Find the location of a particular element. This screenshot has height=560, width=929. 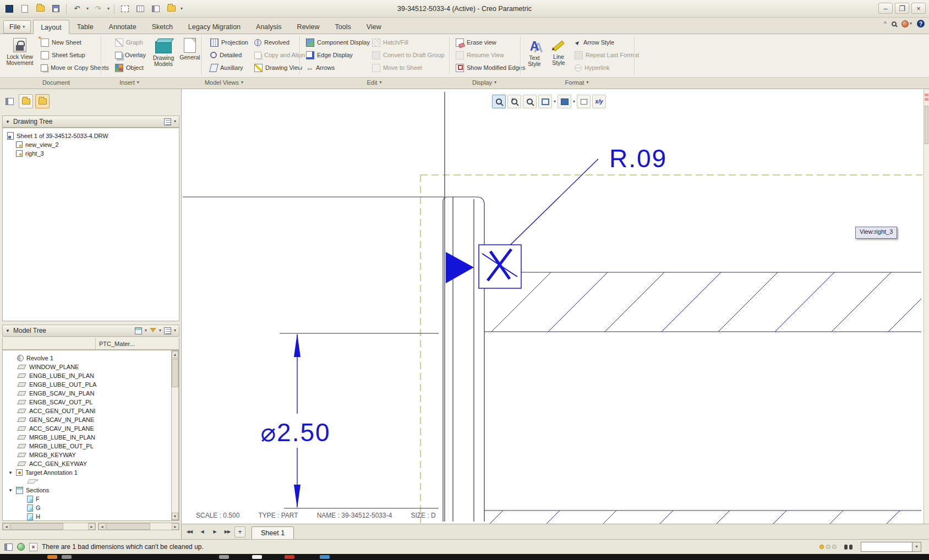

model-tree-expander-icon: ▼ is located at coordinates (8, 331).